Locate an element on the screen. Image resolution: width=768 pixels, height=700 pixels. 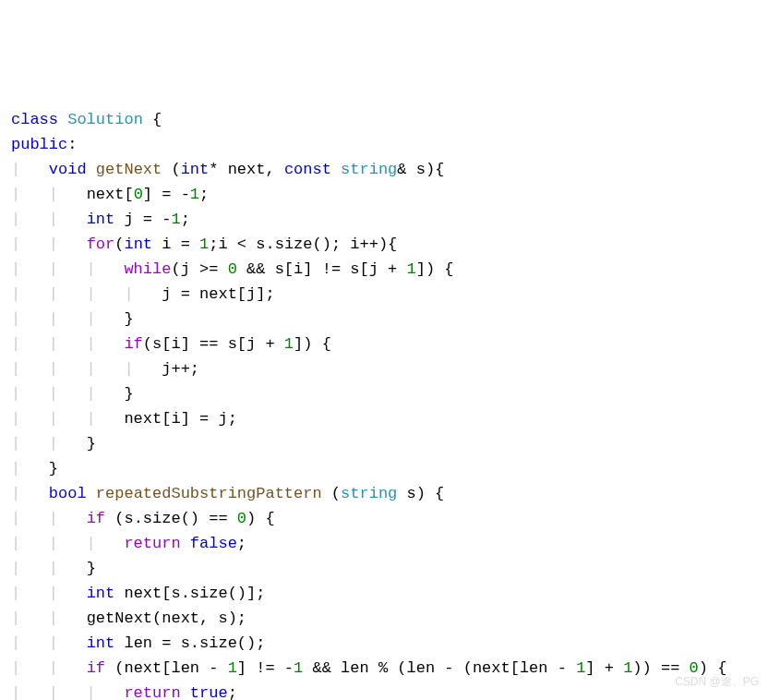
code-token: const is located at coordinates (308, 170).